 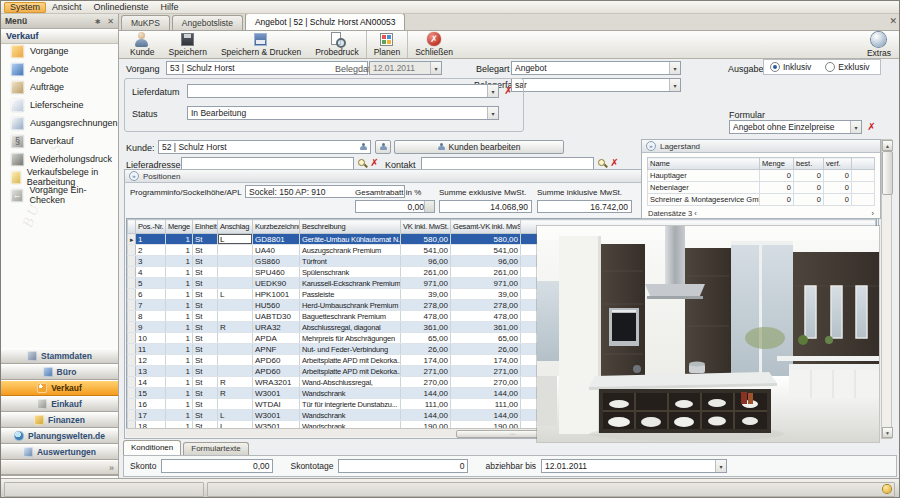 What do you see at coordinates (847, 67) in the screenshot?
I see `ausgabe-radio-option: Exklusiv` at bounding box center [847, 67].